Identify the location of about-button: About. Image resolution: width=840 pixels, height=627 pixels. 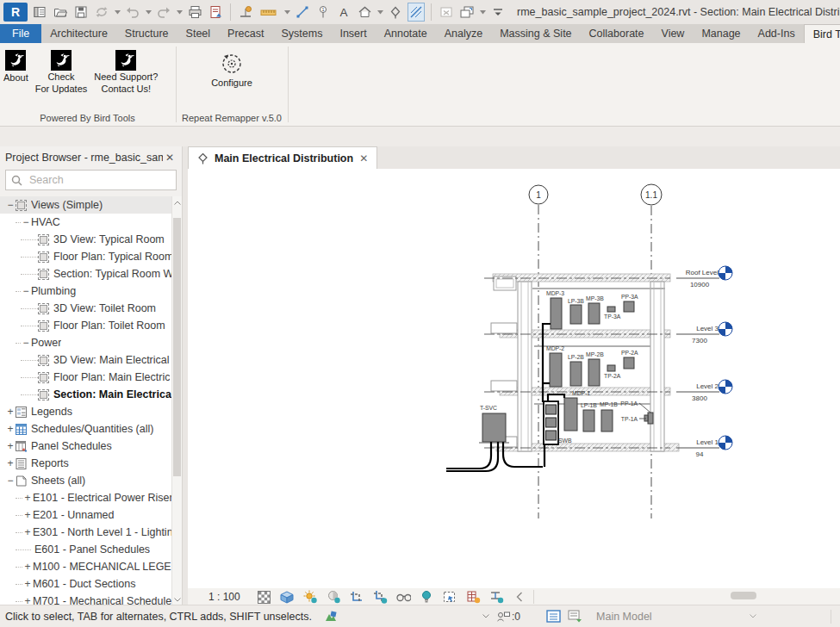
(16, 65).